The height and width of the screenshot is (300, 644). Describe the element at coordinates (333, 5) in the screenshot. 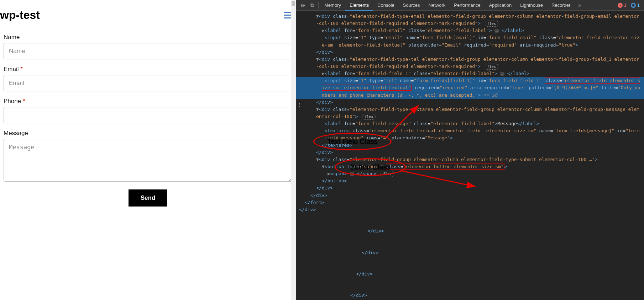

I see `tab-memory: Memory` at that location.